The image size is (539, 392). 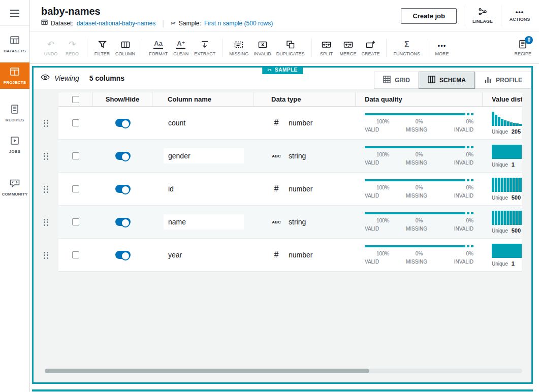 What do you see at coordinates (419, 154) in the screenshot?
I see `data-quality-percentages: 100%0%0%` at bounding box center [419, 154].